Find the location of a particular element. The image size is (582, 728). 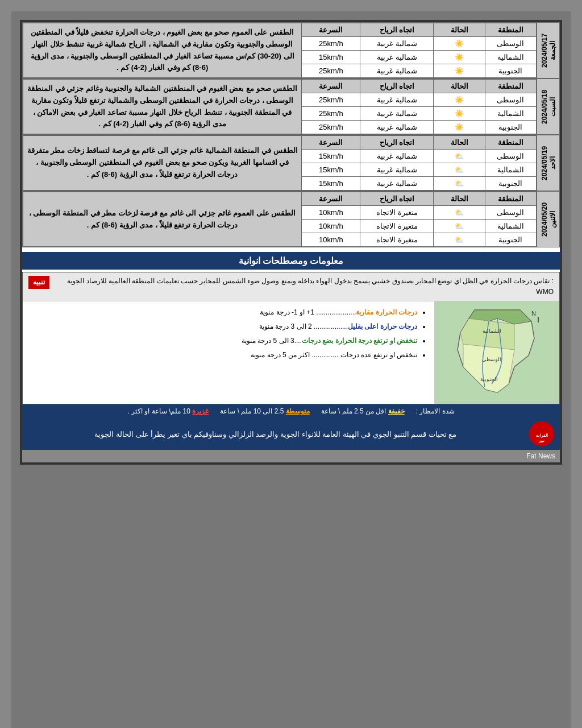

svg-text: نيوز is located at coordinates (541, 441).